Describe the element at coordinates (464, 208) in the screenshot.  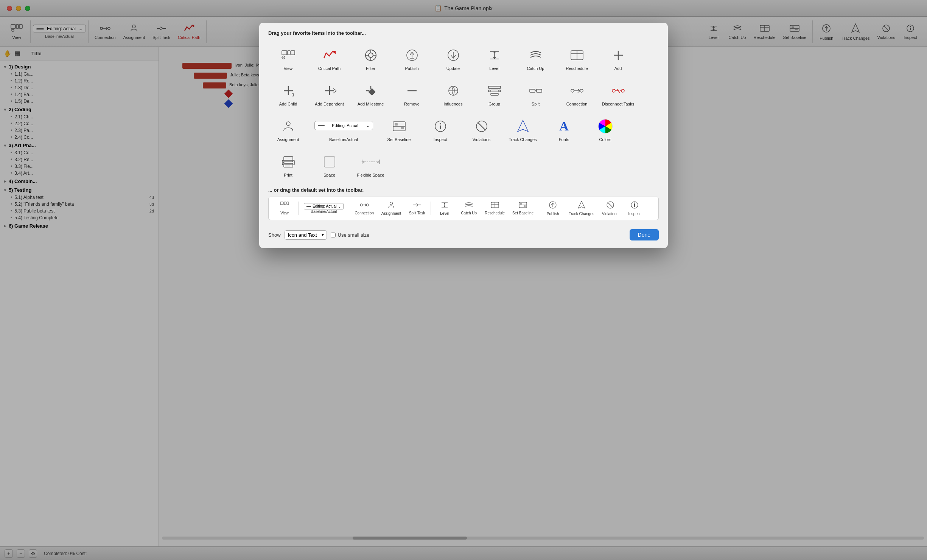
I see `default-toolbar-preview: View Editing: Actual ⌄ Baseline/Actual` at that location.